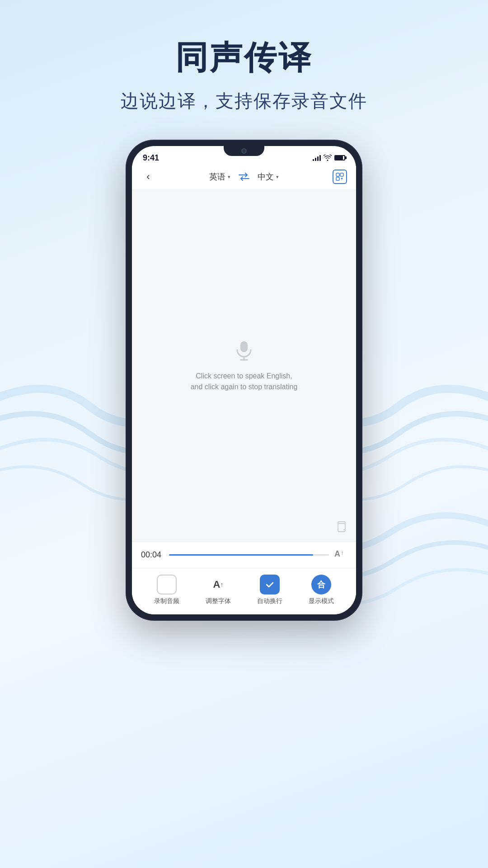  I want to click on toolbar-item-auto-wrap: 自动换行, so click(270, 590).